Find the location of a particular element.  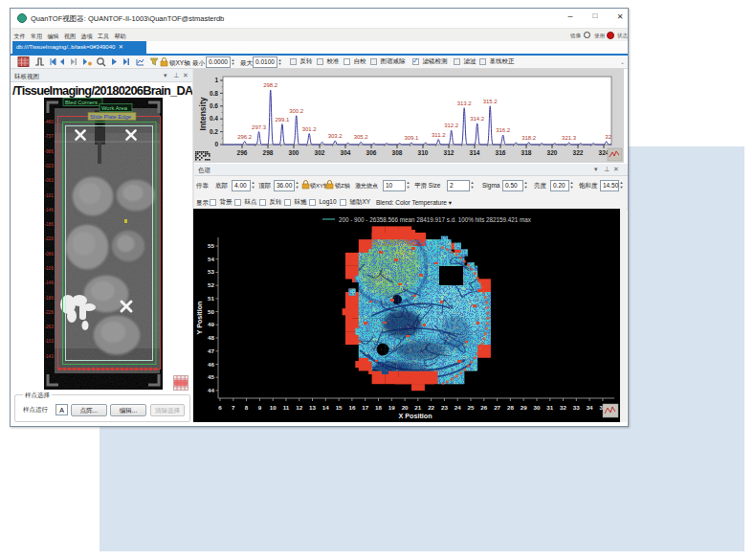

svg-text: 29 is located at coordinates (524, 408).